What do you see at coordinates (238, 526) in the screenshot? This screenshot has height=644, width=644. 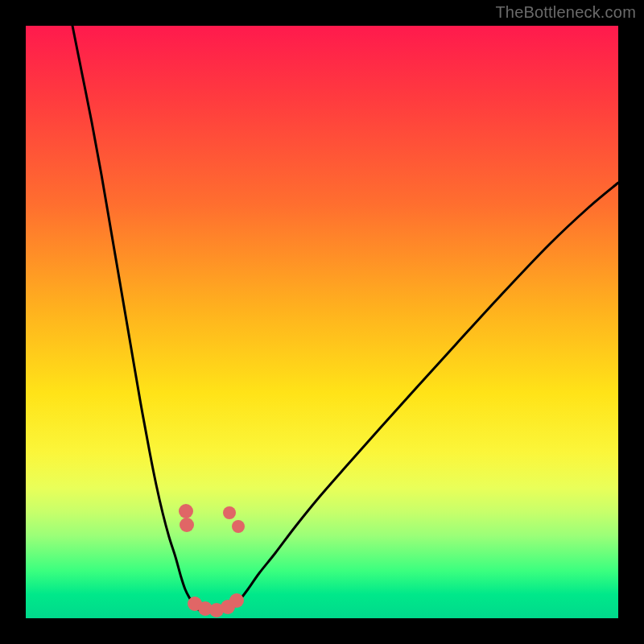 I see `dot-right-mid` at bounding box center [238, 526].